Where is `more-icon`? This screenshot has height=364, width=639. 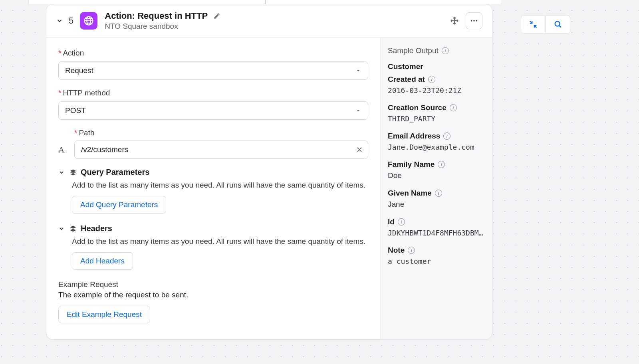
more-icon is located at coordinates (474, 21).